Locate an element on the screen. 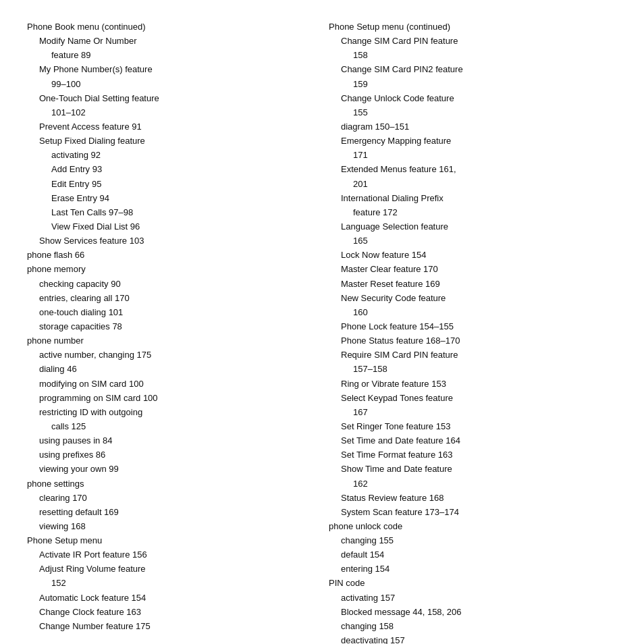  index-entry: Automatic Lock feature 154 is located at coordinates (171, 598).